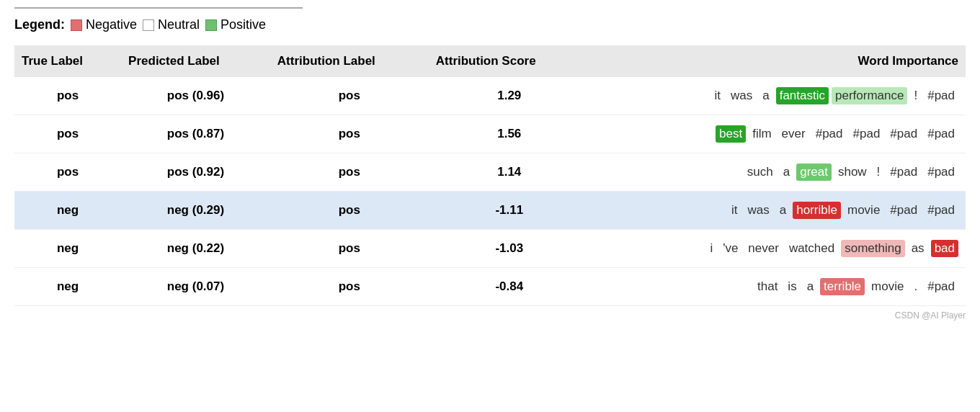 The width and height of the screenshot is (980, 412). What do you see at coordinates (731, 134) in the screenshot?
I see `token: best` at bounding box center [731, 134].